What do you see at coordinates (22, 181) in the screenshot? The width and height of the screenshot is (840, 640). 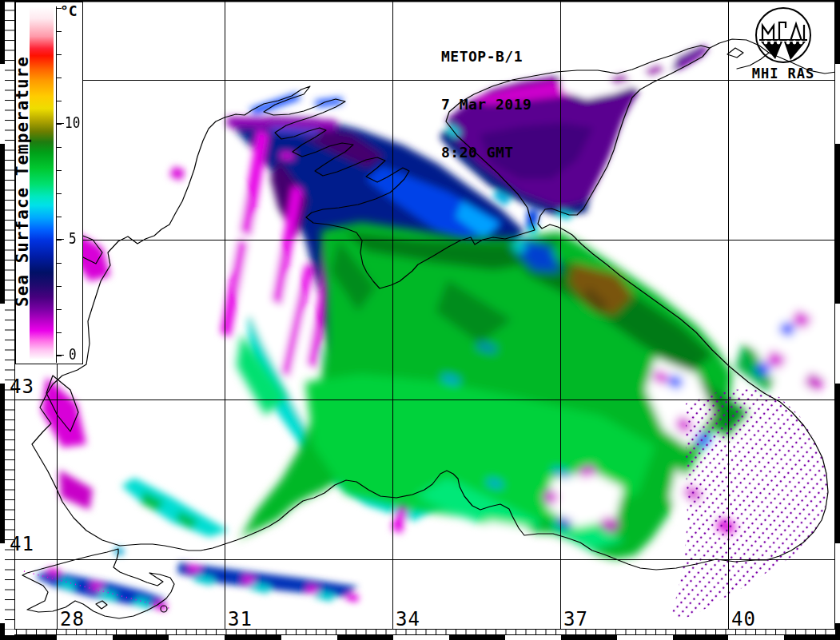 I see `legend-title: Sea Surface Temperature` at bounding box center [22, 181].